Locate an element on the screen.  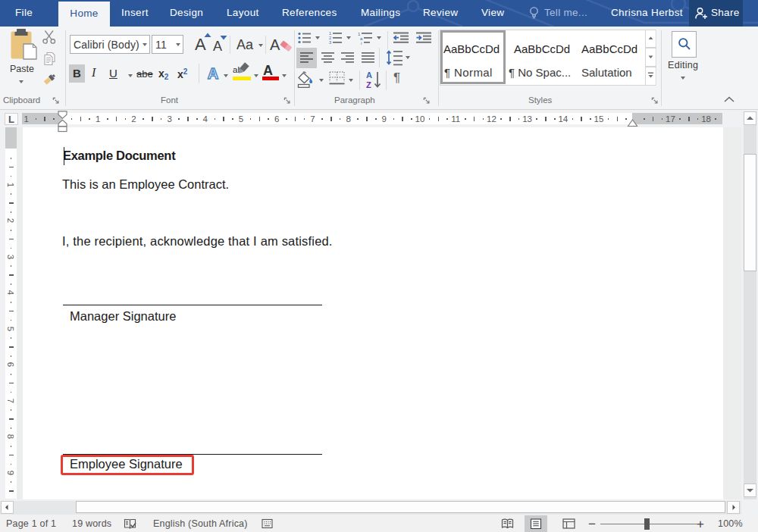
svg-text: 3 is located at coordinates (330, 42).